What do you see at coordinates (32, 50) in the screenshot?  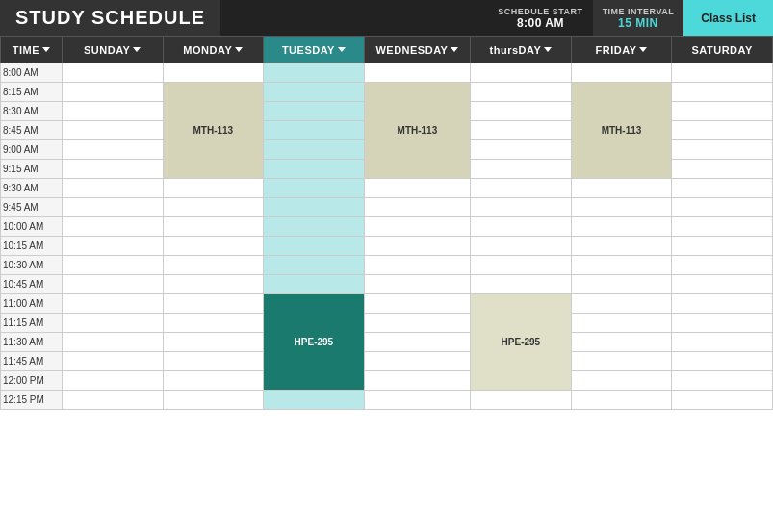 I see `col-header-time: TIME` at bounding box center [32, 50].